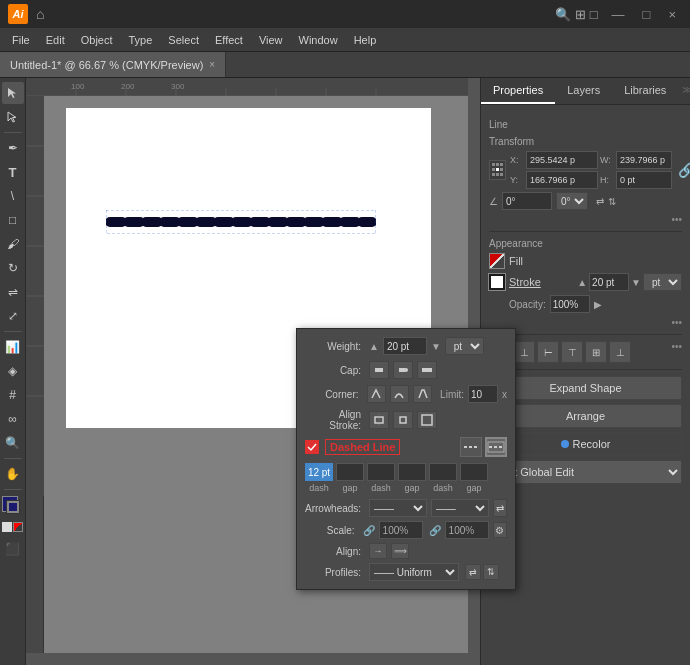  What do you see at coordinates (636, 282) in the screenshot?
I see `stroke-down-btn: ▼` at bounding box center [636, 282].